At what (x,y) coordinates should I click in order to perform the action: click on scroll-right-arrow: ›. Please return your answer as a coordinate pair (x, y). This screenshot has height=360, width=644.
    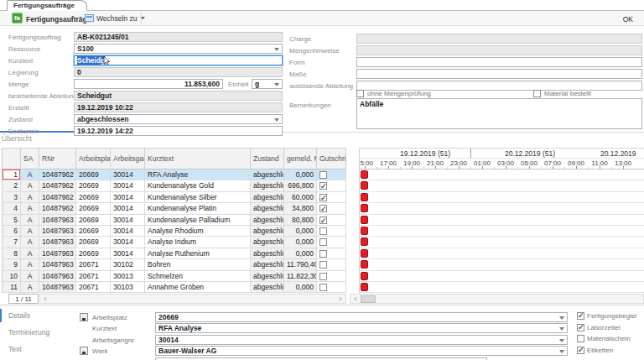
    Looking at the image, I should click on (340, 299).